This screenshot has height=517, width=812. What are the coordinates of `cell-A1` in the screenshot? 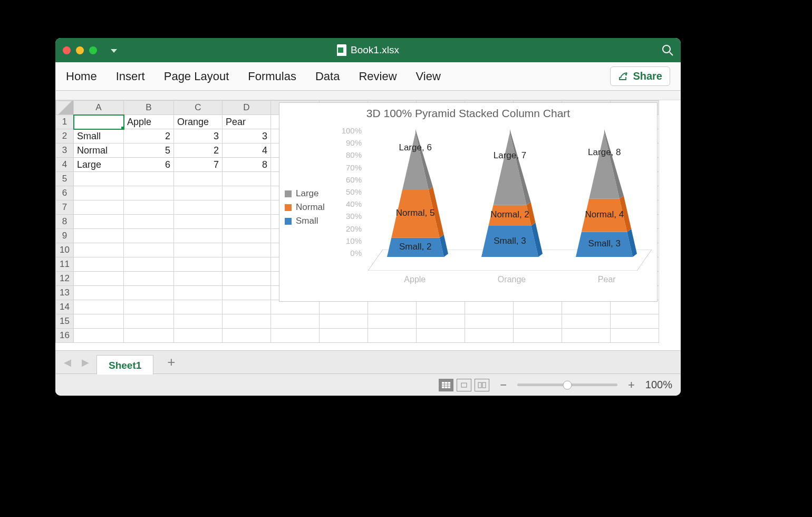 It's located at (99, 122).